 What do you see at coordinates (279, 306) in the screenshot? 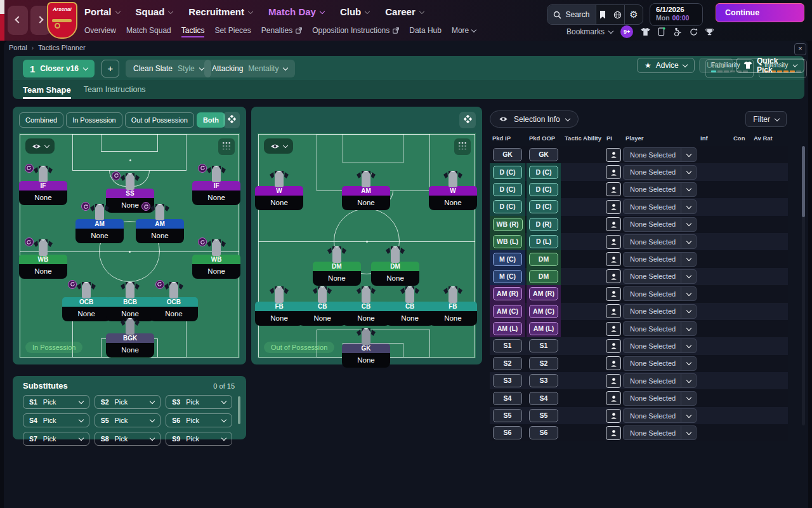
I see `player-slot-fb: FBNone` at bounding box center [279, 306].